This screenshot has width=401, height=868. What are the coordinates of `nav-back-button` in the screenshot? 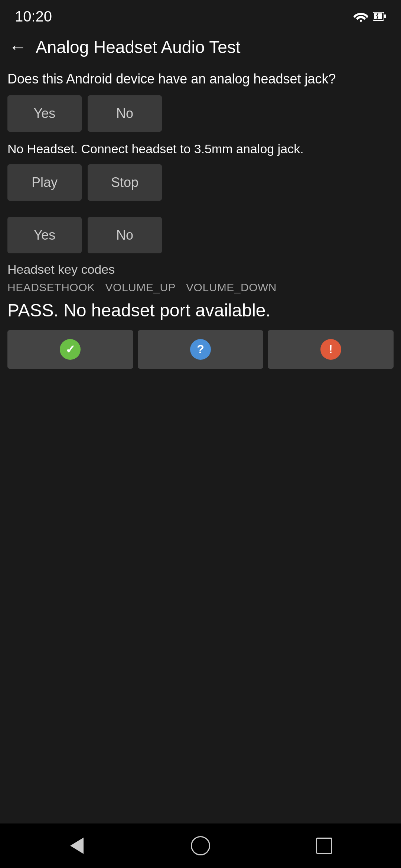 It's located at (77, 846).